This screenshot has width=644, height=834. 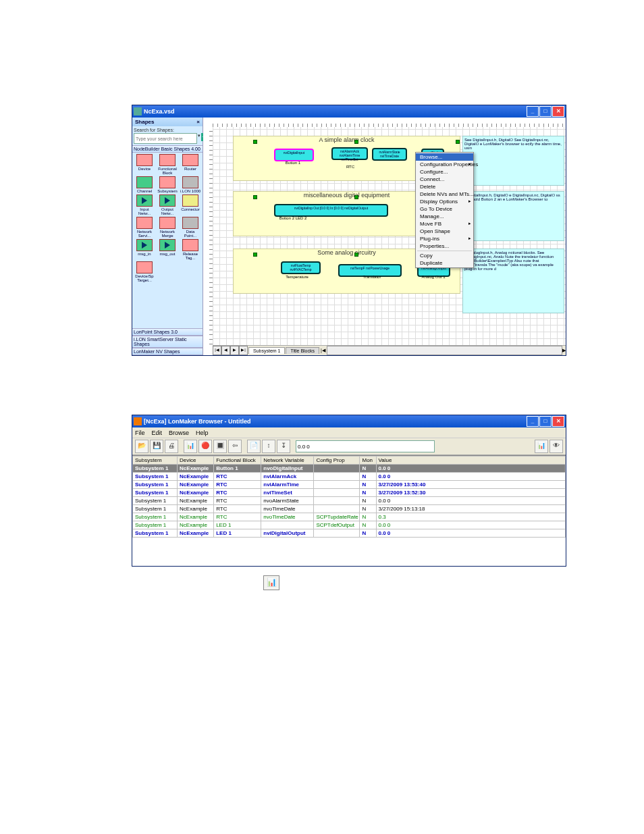 What do you see at coordinates (350, 509) in the screenshot?
I see `table-row: Subsystem 1NcExampleRTCnvoTimeDateN3/27/…` at bounding box center [350, 509].